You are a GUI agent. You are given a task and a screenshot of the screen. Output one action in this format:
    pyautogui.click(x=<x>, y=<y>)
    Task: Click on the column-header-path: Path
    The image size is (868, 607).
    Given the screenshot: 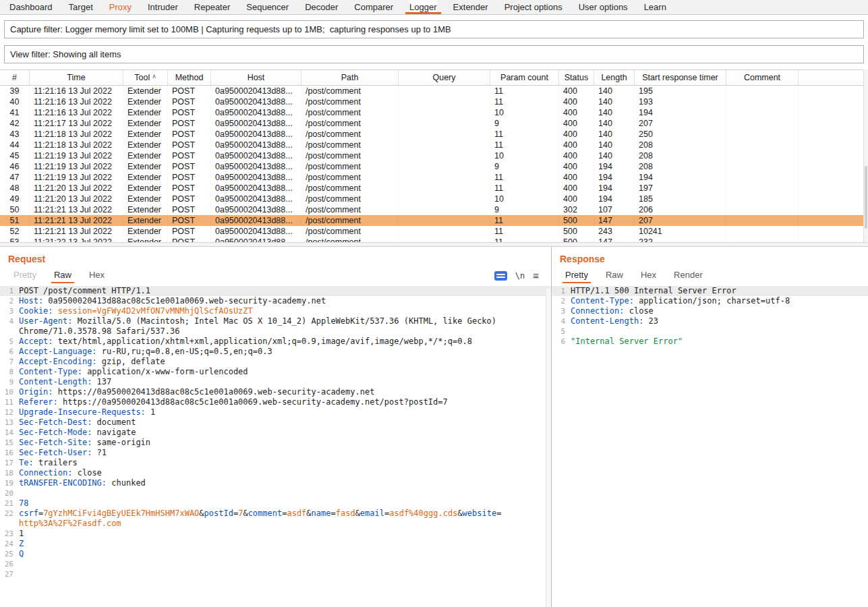 What is the action you would take?
    pyautogui.click(x=350, y=78)
    